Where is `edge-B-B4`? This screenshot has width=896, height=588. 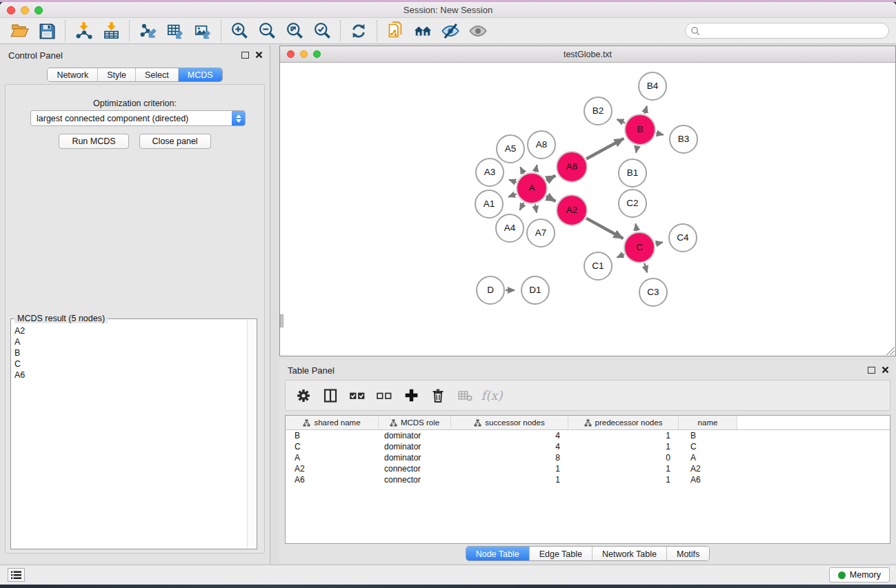 edge-B-B4 is located at coordinates (646, 110).